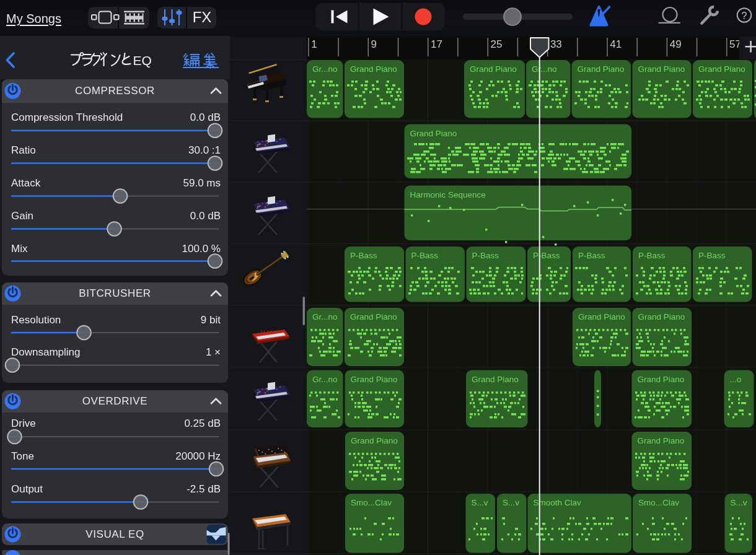  What do you see at coordinates (675, 45) in the screenshot?
I see `svg-text: 49` at bounding box center [675, 45].